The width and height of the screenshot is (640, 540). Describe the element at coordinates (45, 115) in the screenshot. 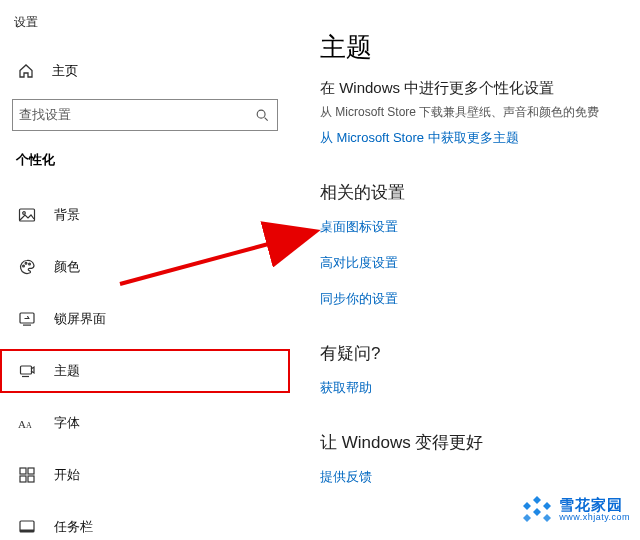

I see `search-placeholder: 查找设置` at that location.